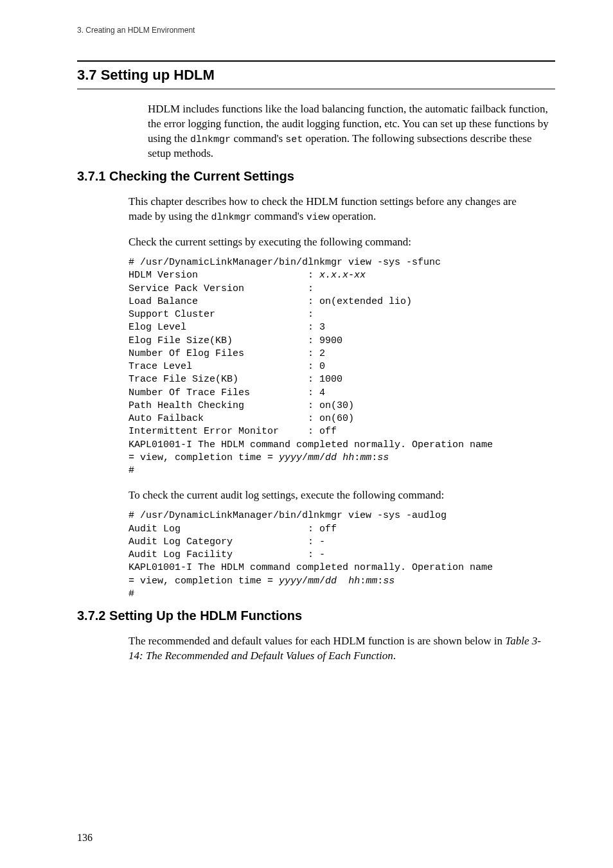 The image size is (613, 868). I want to click on running-header: 3. Creating an HDLM Environment, so click(316, 30).